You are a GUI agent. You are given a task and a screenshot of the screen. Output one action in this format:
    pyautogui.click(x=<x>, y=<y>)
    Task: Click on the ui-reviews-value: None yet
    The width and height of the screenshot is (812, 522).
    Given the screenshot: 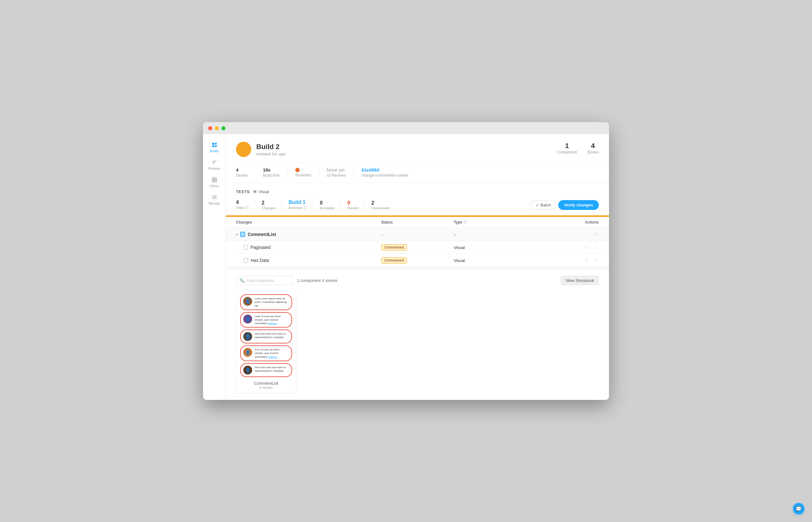 What is the action you would take?
    pyautogui.click(x=336, y=170)
    